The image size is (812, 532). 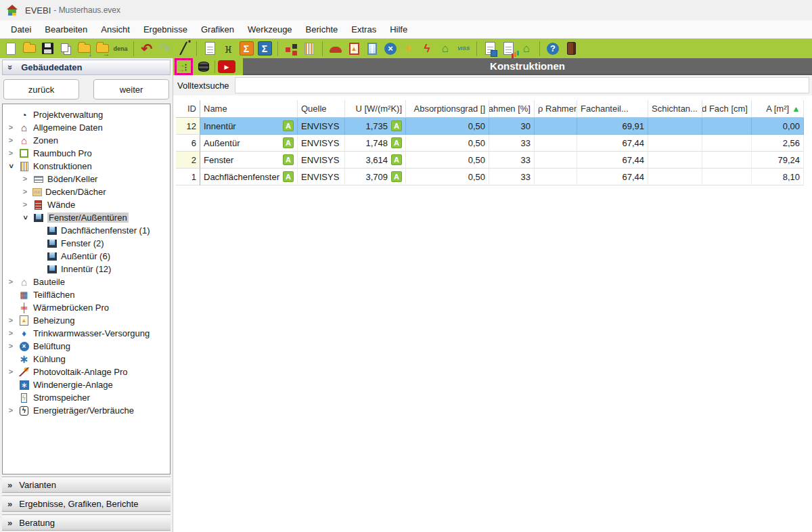 I want to click on tree-item-waende: >Wände, so click(x=87, y=204).